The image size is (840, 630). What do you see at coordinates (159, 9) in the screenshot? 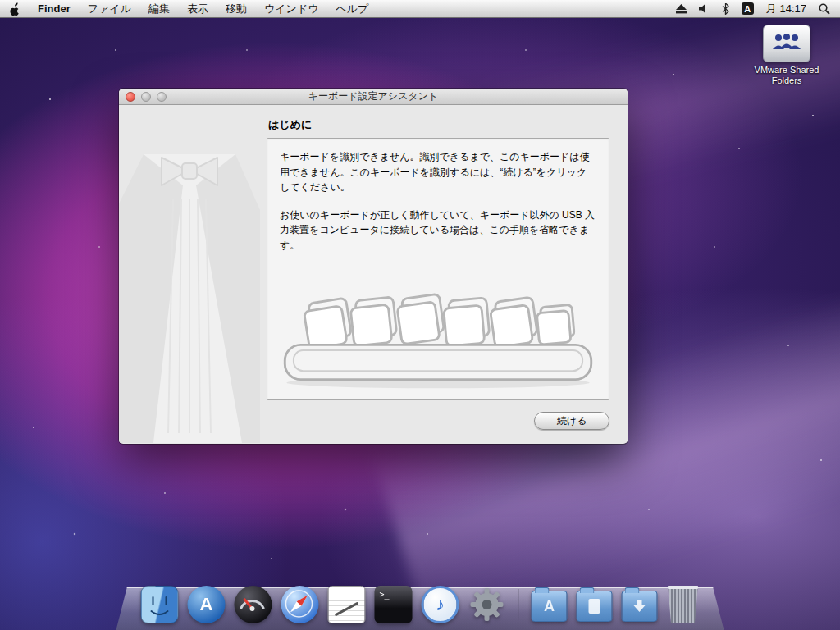
I see `menu-edit: 編集` at bounding box center [159, 9].